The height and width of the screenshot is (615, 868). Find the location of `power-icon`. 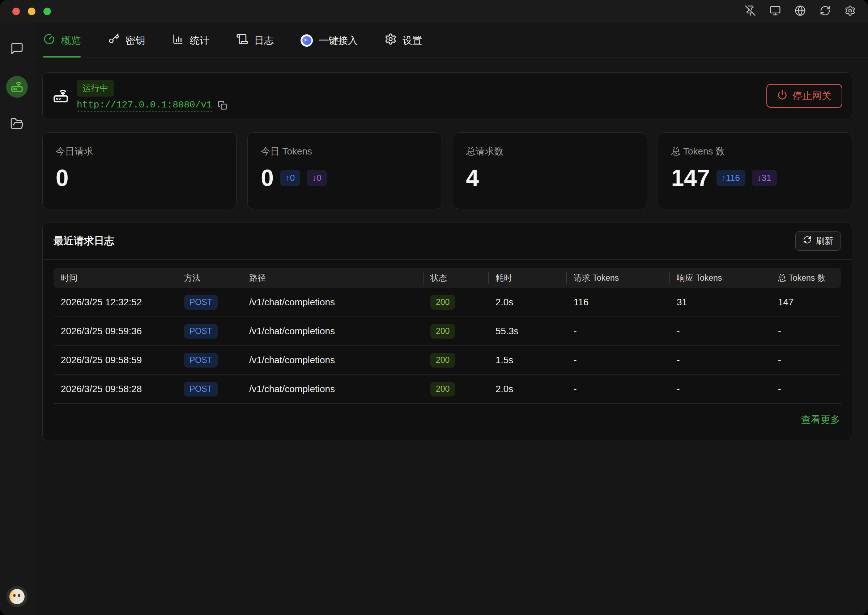

power-icon is located at coordinates (782, 96).